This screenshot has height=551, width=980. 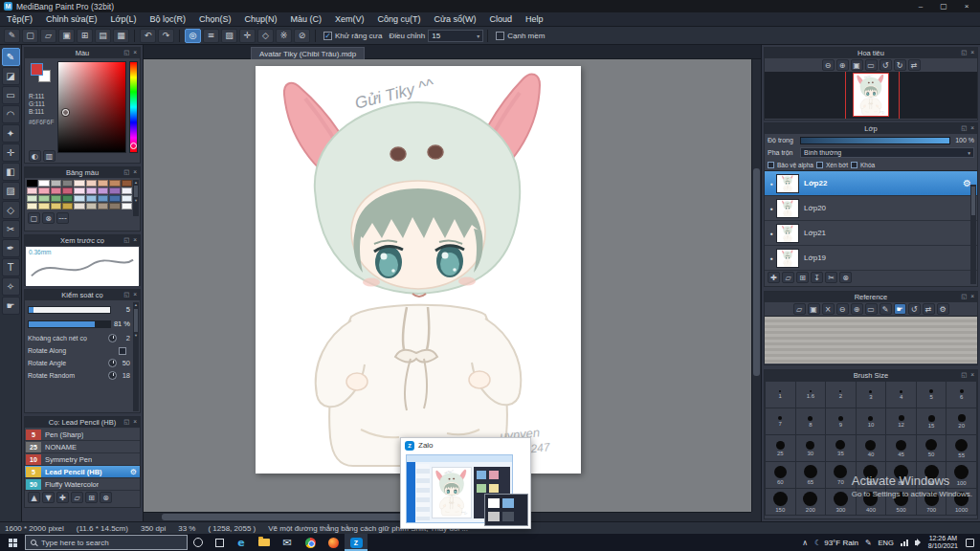 I want to click on menu-item-11: Help, so click(x=534, y=19).